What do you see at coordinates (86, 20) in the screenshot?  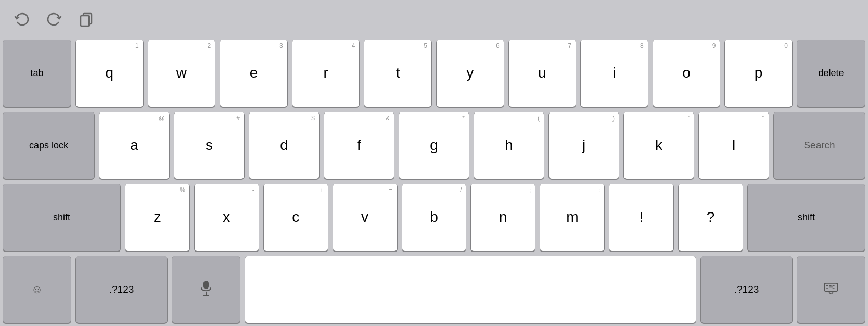 I see `copy-button` at bounding box center [86, 20].